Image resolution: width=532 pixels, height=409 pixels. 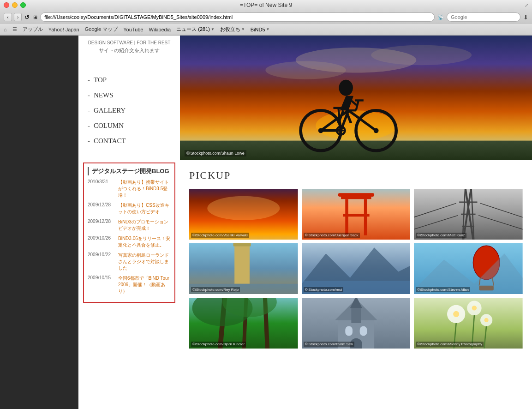 I want to click on bookmark-wikipedia: Wikipedia, so click(x=160, y=30).